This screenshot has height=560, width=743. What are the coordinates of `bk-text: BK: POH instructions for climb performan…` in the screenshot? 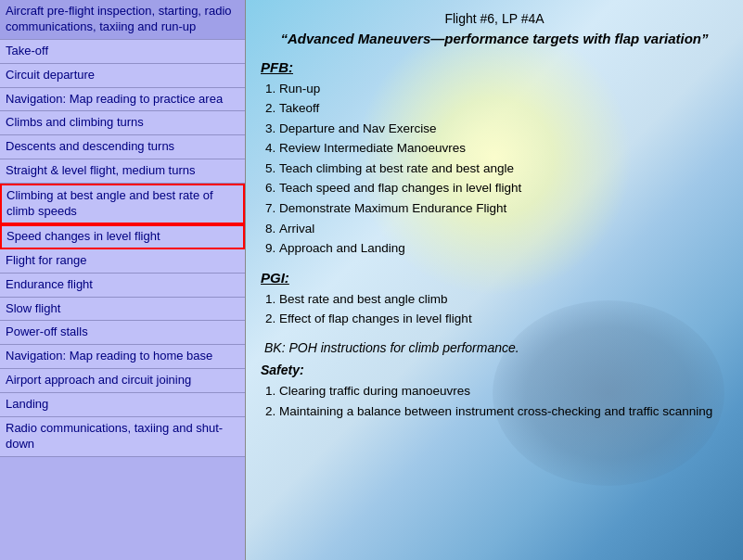 It's located at (496, 348).